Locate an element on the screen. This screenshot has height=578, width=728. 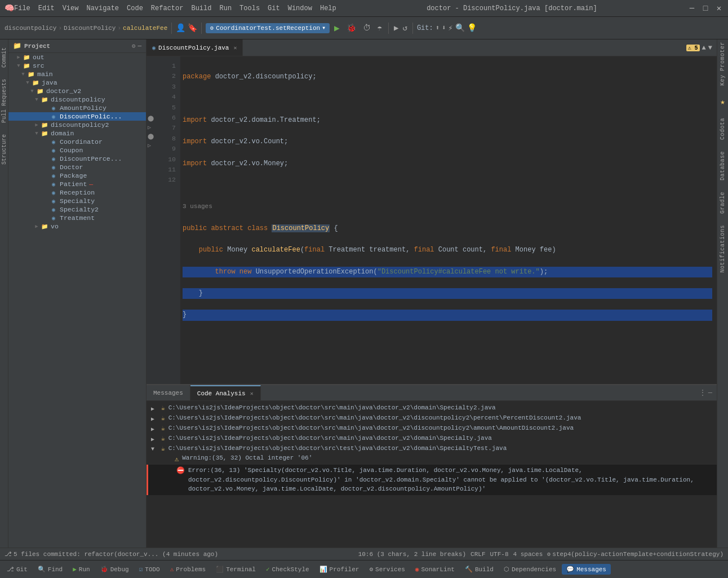
error-detail-item: ⛔ Error:(20, 7) 'Specialty(doctor_v2.vo… is located at coordinates (432, 480).